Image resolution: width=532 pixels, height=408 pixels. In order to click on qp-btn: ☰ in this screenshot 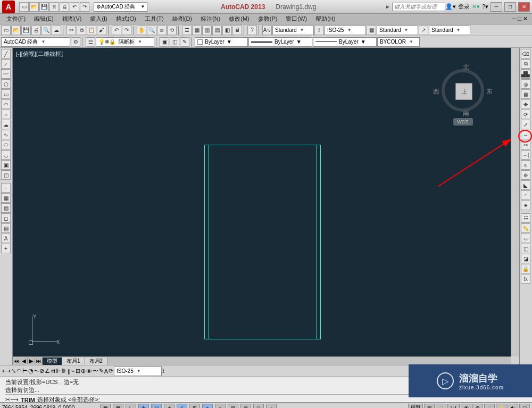, I will do `click(246, 406)`.